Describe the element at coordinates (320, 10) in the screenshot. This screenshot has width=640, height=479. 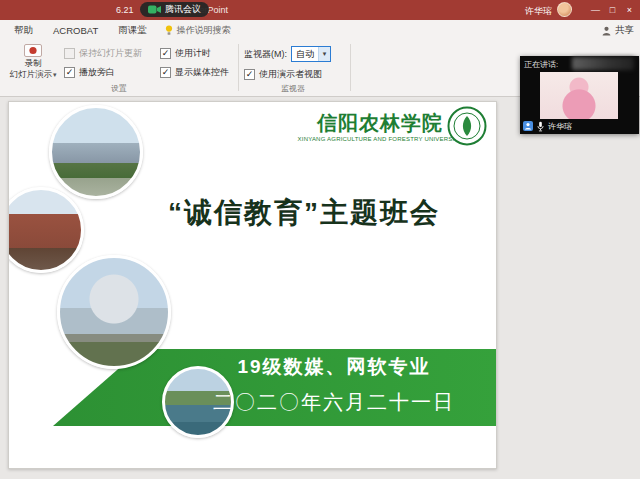
I see `titlebar: 6.21 腾讯会议 PowerPoint 许华瑢 — □ ×` at that location.